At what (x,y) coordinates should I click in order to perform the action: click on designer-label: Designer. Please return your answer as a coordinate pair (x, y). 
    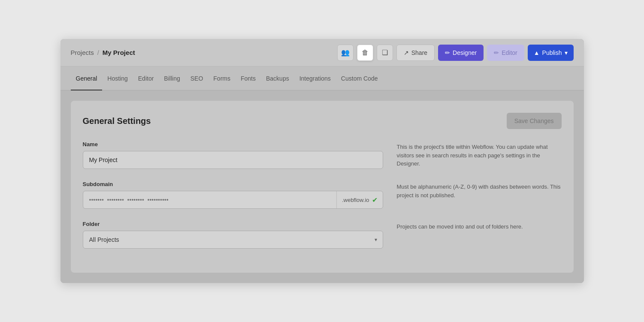
    Looking at the image, I should click on (465, 53).